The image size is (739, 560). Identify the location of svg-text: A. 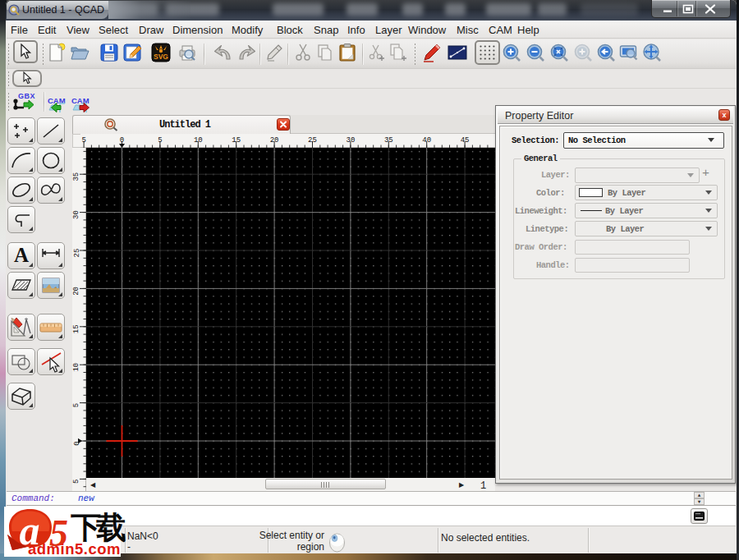
(21, 255).